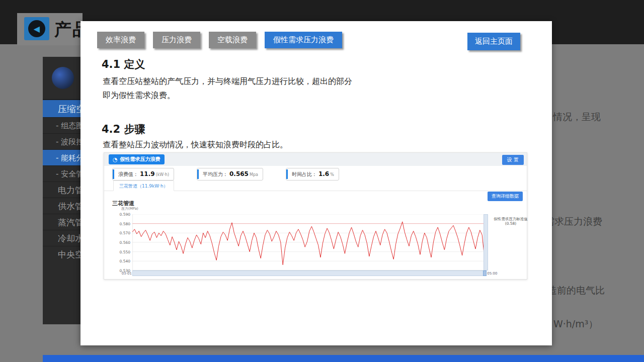 This screenshot has height=362, width=644. What do you see at coordinates (163, 175) in the screenshot?
I see `stat-unit: (kW·h)` at bounding box center [163, 175].